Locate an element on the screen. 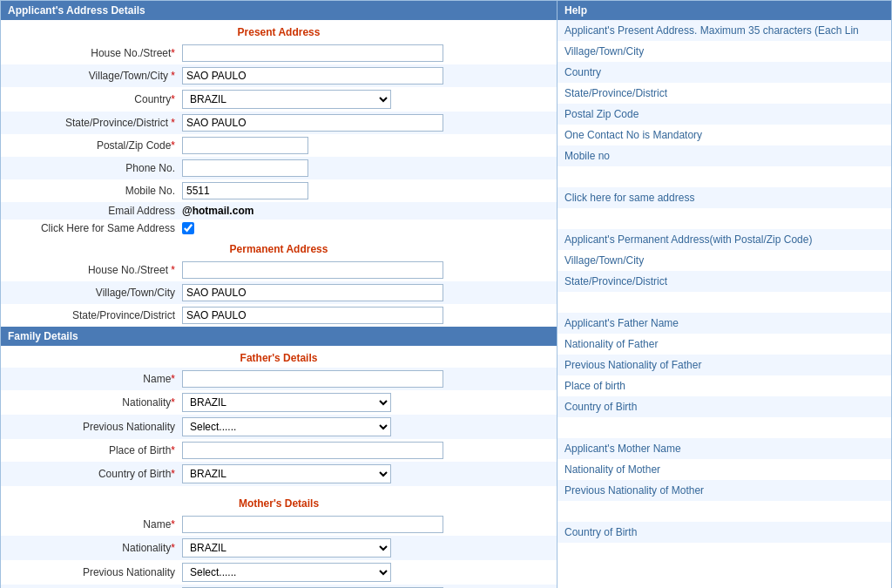 The width and height of the screenshot is (892, 588). help-header: Help is located at coordinates (725, 10).